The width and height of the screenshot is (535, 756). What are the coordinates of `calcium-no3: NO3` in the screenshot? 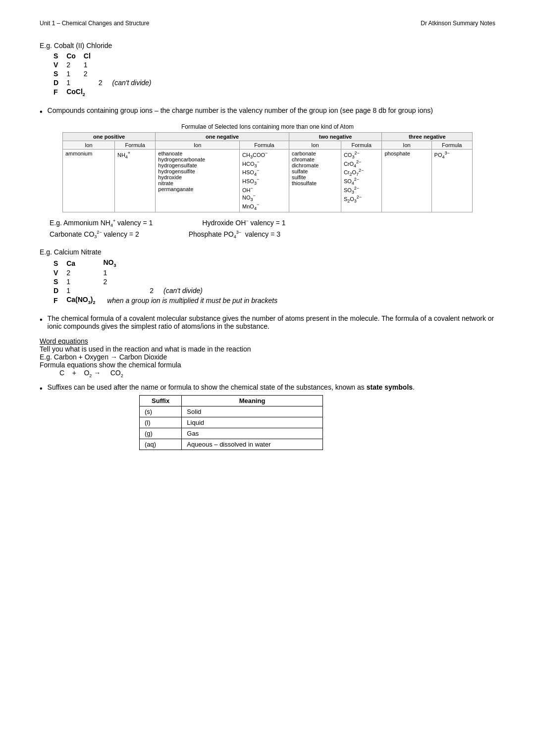 It's located at (122, 263).